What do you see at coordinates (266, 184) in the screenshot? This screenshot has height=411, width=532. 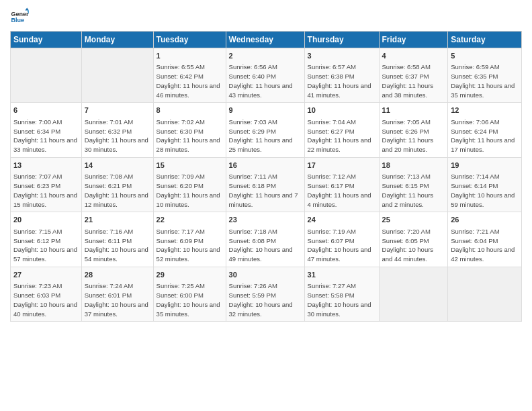 I see `calendar-week-3: 13Sunrise: 7:07 AMSunset: 6:23 PMDayligh…` at bounding box center [266, 184].